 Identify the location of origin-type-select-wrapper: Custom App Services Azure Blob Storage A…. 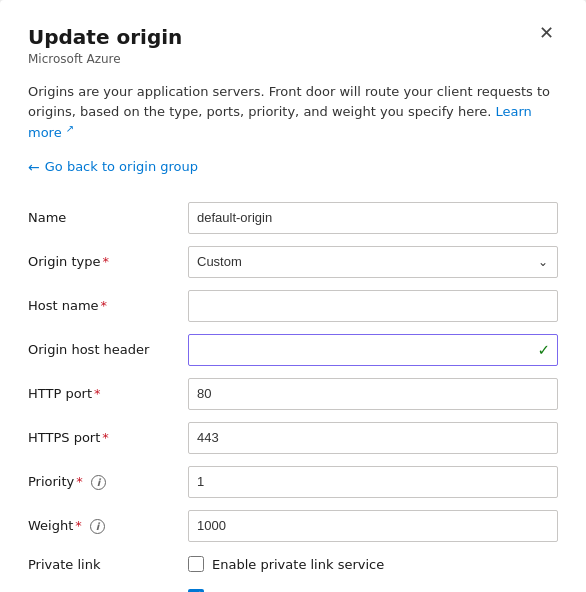
(373, 262).